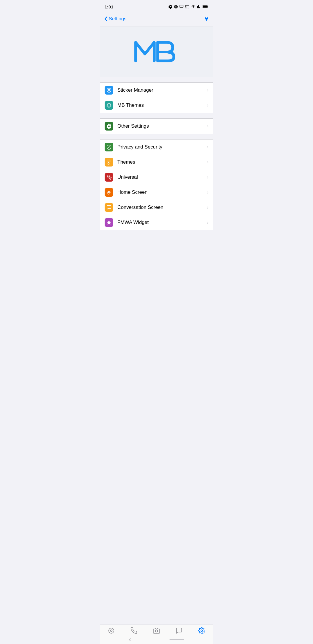 The width and height of the screenshot is (313, 644). Describe the element at coordinates (109, 162) in the screenshot. I see `paint-roller-icon` at that location.